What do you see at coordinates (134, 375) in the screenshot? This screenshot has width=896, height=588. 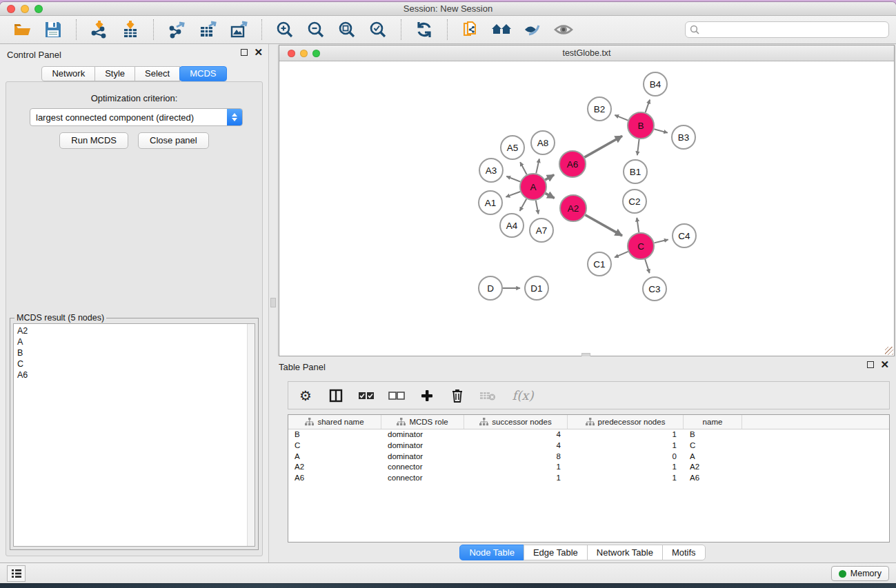 I see `result-item-a6: A6` at bounding box center [134, 375].